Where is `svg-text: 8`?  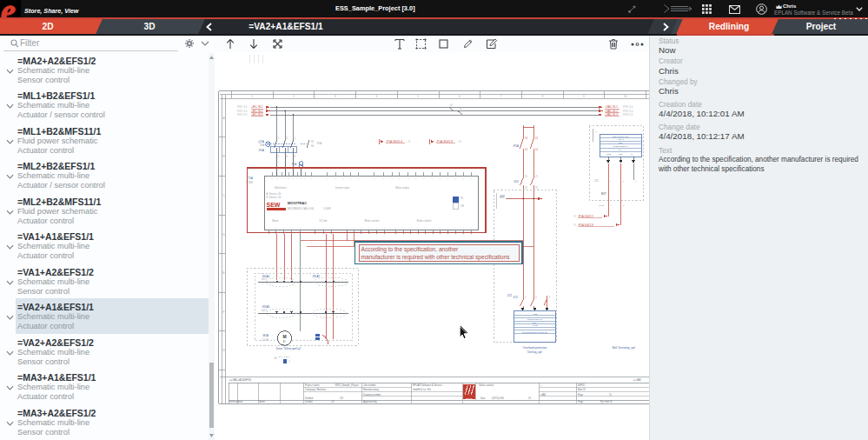
svg-text: 8 is located at coordinates (542, 97).